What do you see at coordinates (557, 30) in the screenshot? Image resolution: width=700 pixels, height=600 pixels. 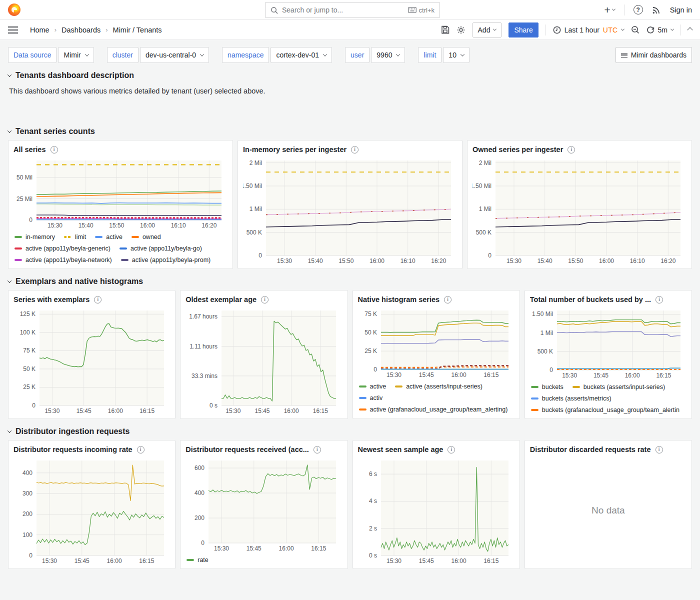 I see `clock-icon` at bounding box center [557, 30].